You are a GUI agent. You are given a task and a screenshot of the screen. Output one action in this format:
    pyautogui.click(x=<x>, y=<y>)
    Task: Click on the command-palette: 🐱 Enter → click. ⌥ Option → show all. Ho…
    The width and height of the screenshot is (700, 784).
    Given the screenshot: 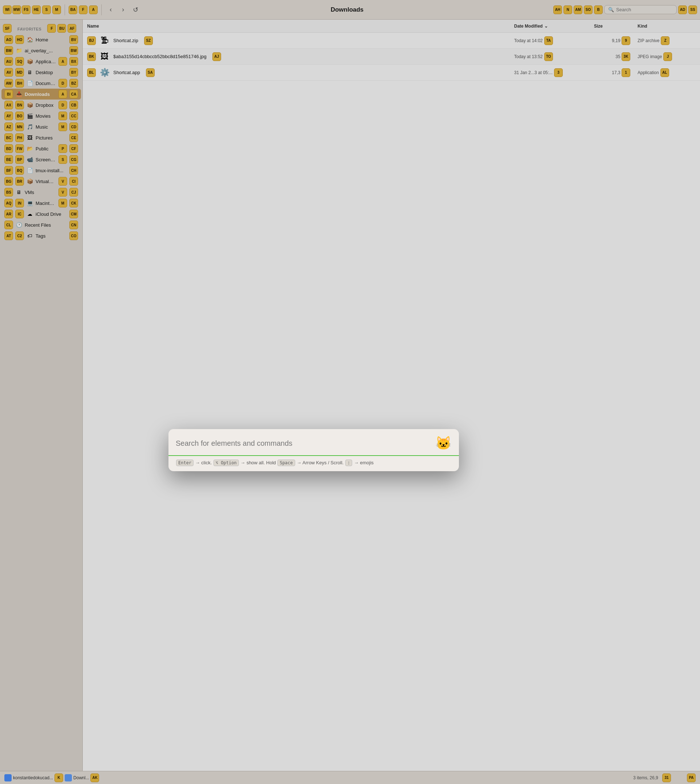 What is the action you would take?
    pyautogui.click(x=314, y=450)
    